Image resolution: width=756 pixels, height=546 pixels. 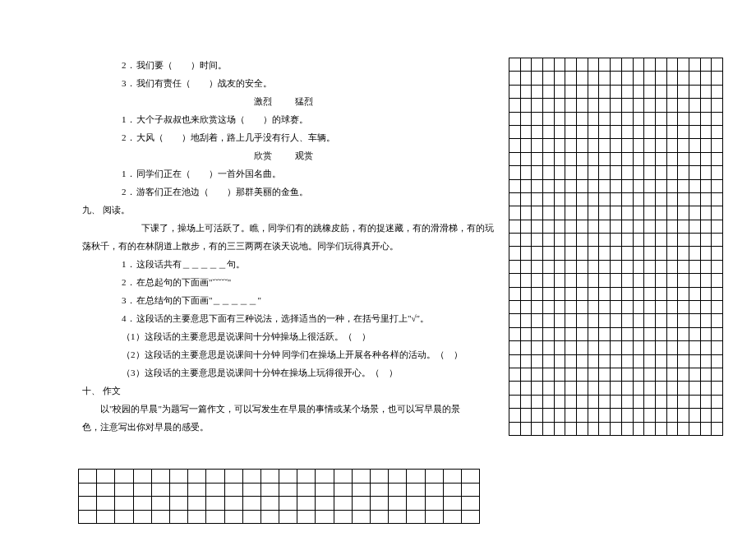 What do you see at coordinates (284, 65) in the screenshot?
I see `q-item: 2．我们要（ ）时间。` at bounding box center [284, 65].